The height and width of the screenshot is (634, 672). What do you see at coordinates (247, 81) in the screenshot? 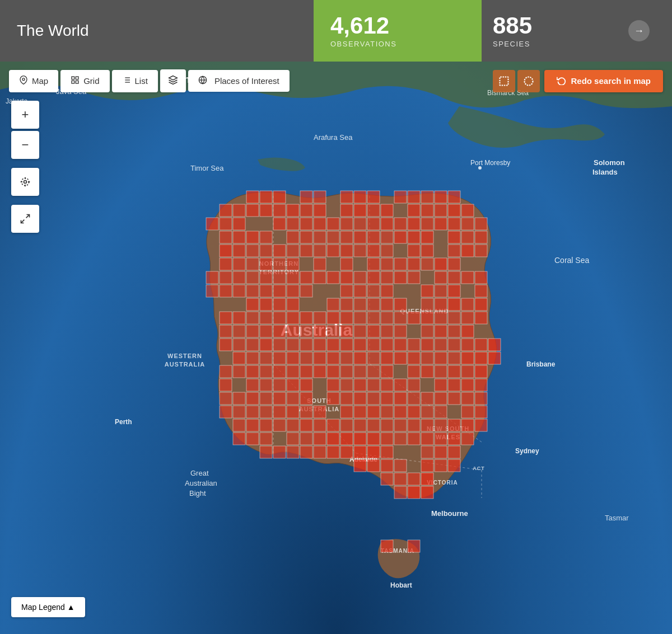
I see `places-label: Places of Interest` at bounding box center [247, 81].